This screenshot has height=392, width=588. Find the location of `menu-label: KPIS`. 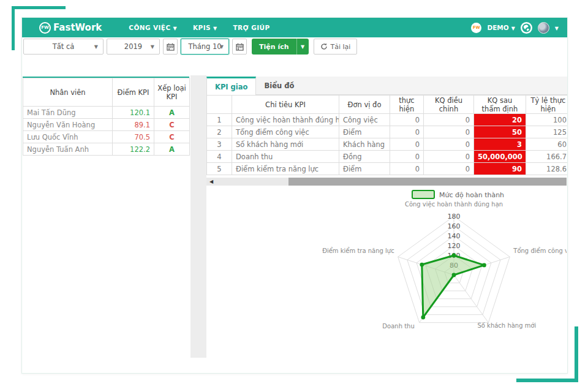

menu-label: KPIS is located at coordinates (202, 28).